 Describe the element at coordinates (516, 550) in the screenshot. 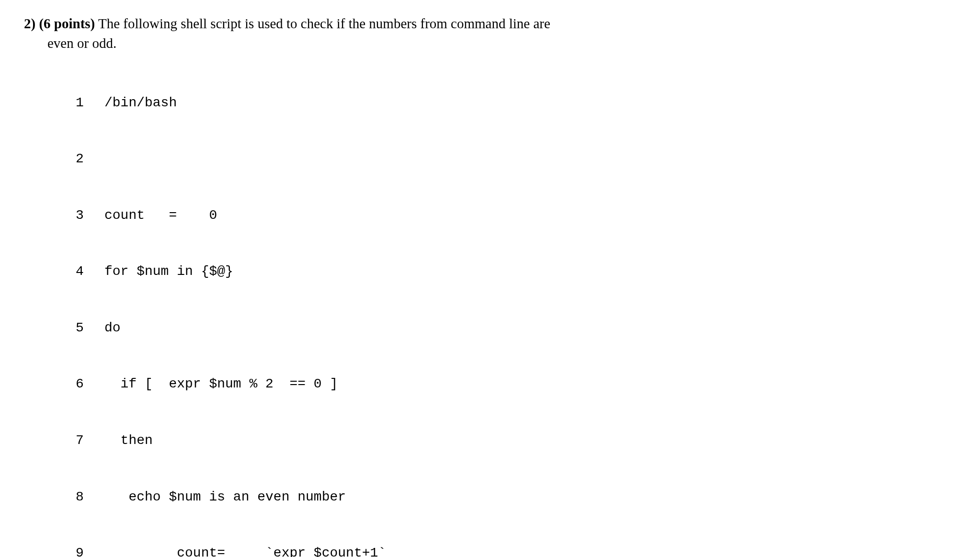

I see `code-line: 9 count= `expr $count+1`` at that location.